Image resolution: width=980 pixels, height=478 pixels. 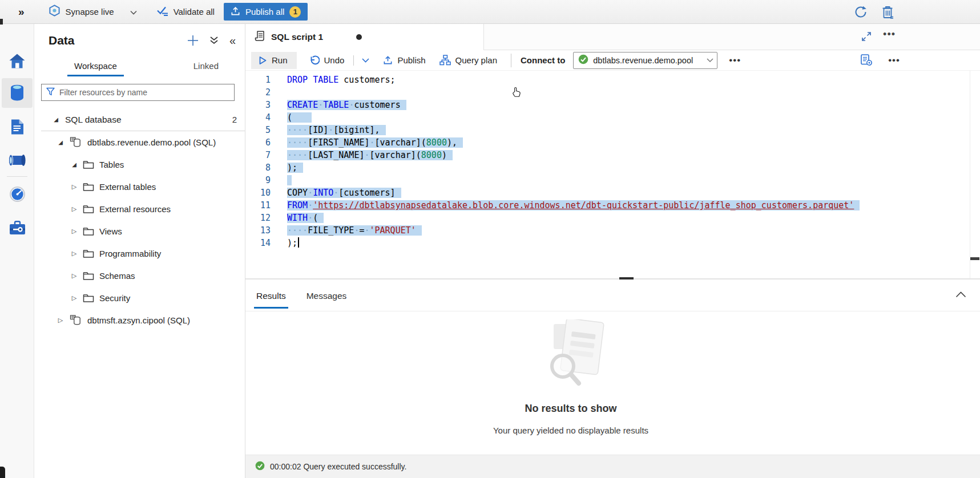 What do you see at coordinates (295, 12) in the screenshot?
I see `publish-count-badge: 1` at bounding box center [295, 12].